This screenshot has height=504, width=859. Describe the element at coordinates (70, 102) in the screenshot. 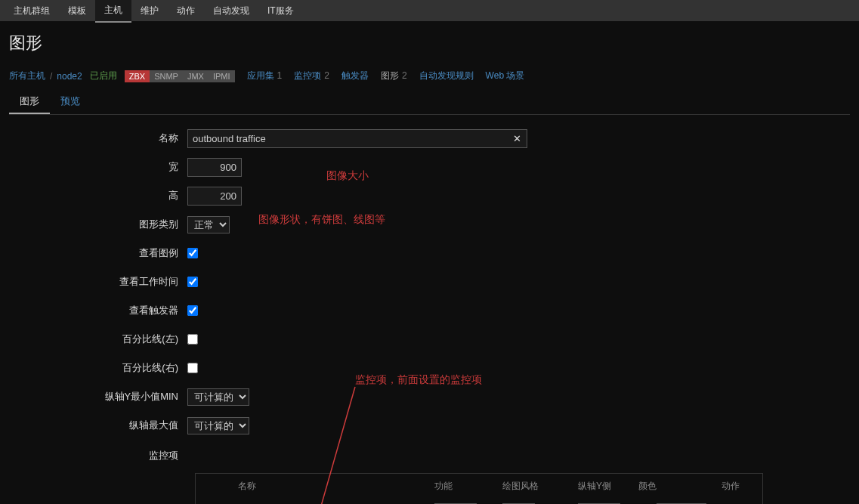

I see `tab-preview: 预览` at that location.